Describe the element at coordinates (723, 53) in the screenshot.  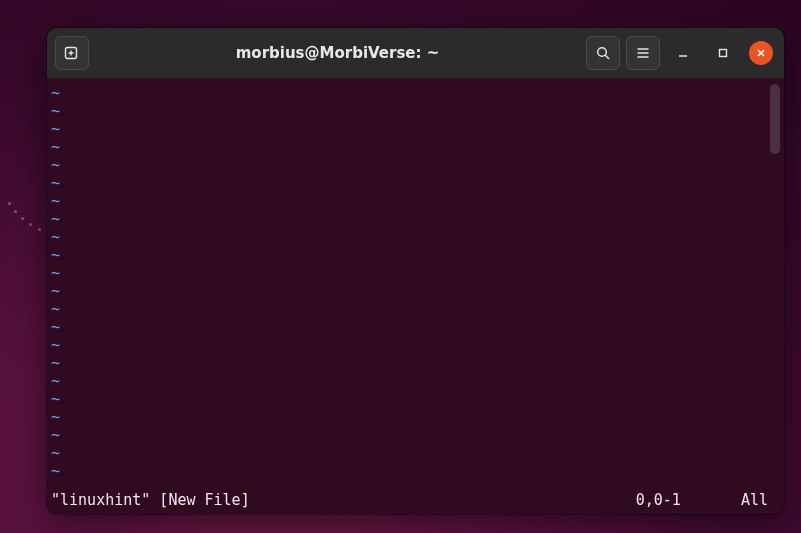
I see `maximize-icon` at that location.